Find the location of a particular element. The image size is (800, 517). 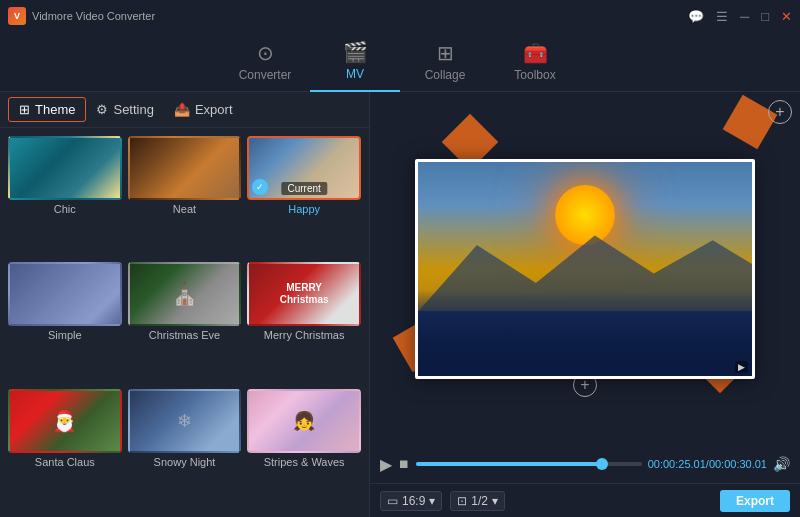

quality-selector: ⊡ 1/2 ▾ is located at coordinates (478, 501).